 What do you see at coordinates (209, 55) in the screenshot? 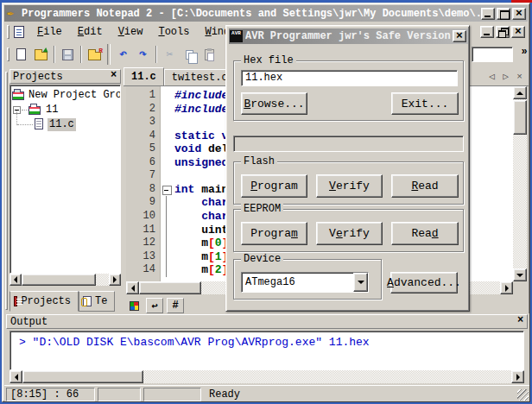
I see `paste-icon` at bounding box center [209, 55].